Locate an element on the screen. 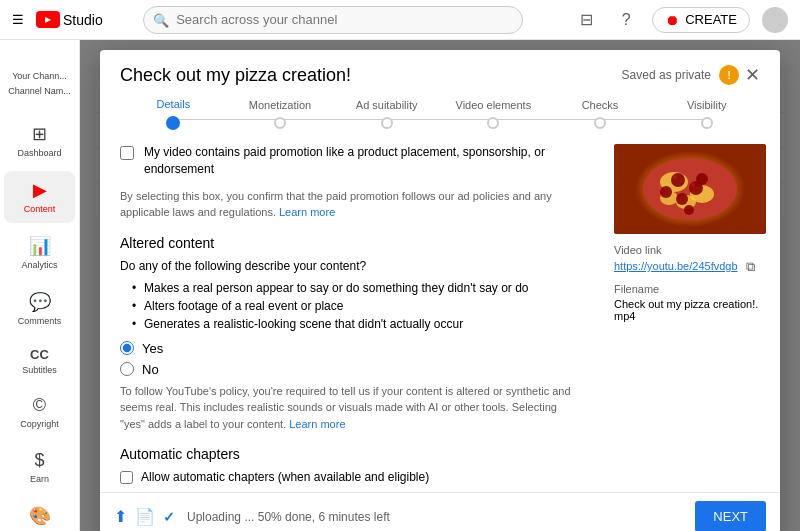  sidebar-label-dashboard: Dashboard is located at coordinates (39, 154).